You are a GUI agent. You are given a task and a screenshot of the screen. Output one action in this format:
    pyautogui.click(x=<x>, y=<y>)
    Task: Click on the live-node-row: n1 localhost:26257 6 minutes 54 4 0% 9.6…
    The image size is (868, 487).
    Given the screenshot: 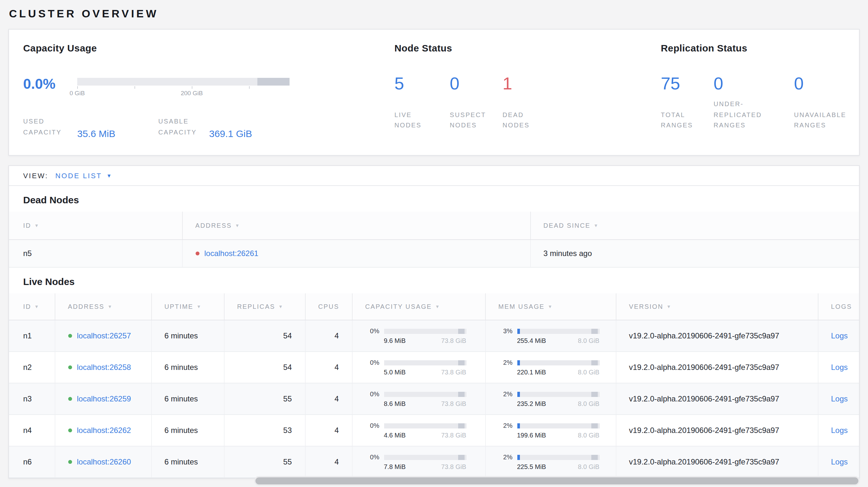 What is the action you would take?
    pyautogui.click(x=434, y=336)
    